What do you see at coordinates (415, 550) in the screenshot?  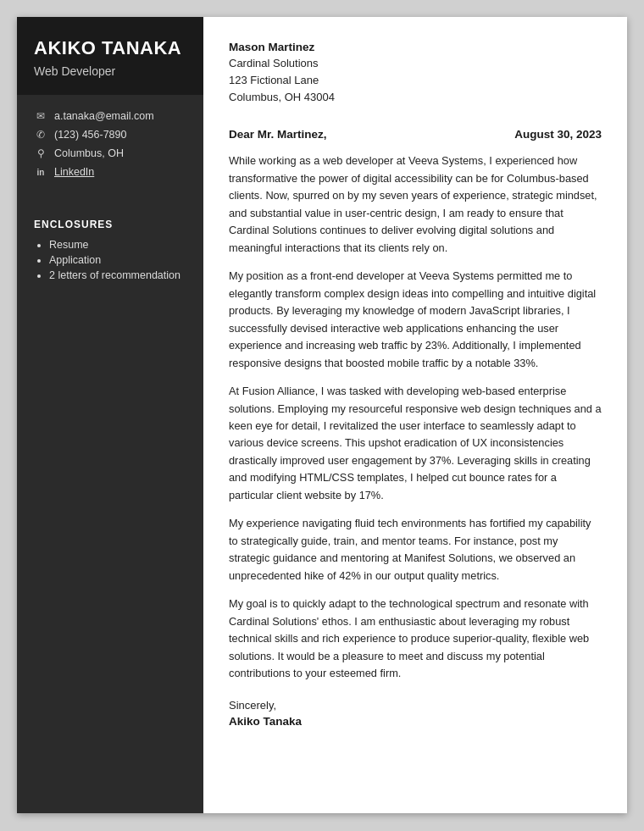 I see `paragraph-4: My experience navigating fluid tech envi…` at bounding box center [415, 550].